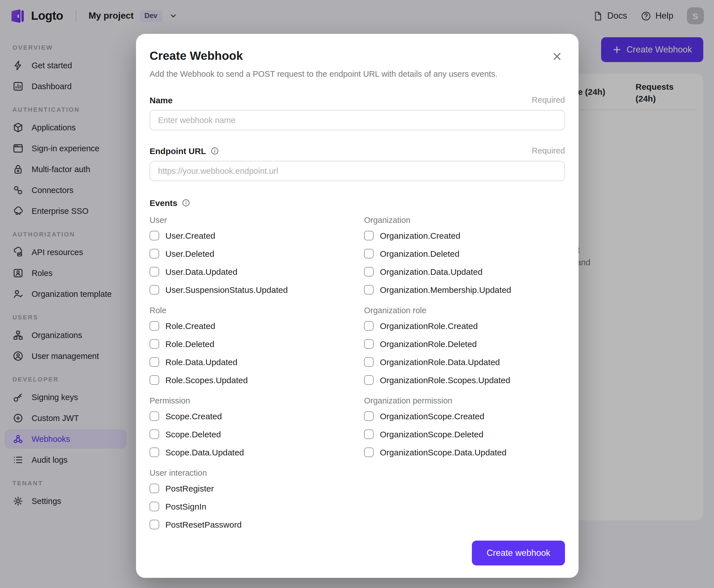 The height and width of the screenshot is (588, 714). I want to click on event-group-user-interaction: User interaction PostRegister PostSignIn…, so click(250, 500).